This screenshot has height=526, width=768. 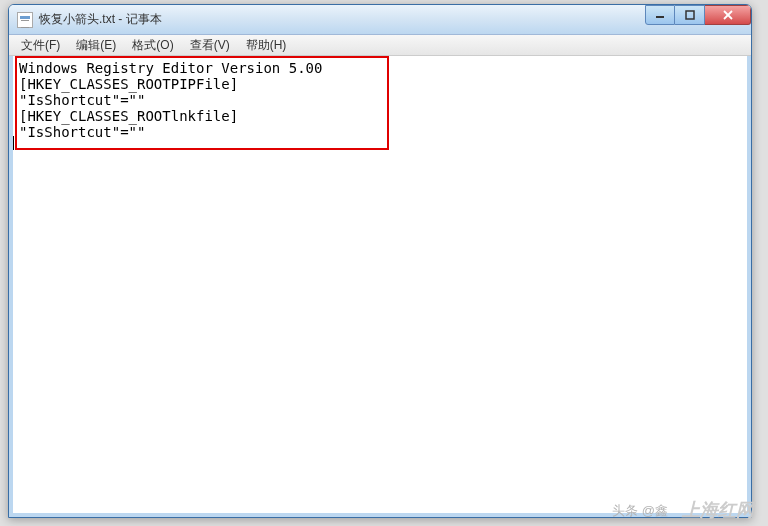 What do you see at coordinates (152, 46) in the screenshot?
I see `menu-format: 格式(O)` at bounding box center [152, 46].